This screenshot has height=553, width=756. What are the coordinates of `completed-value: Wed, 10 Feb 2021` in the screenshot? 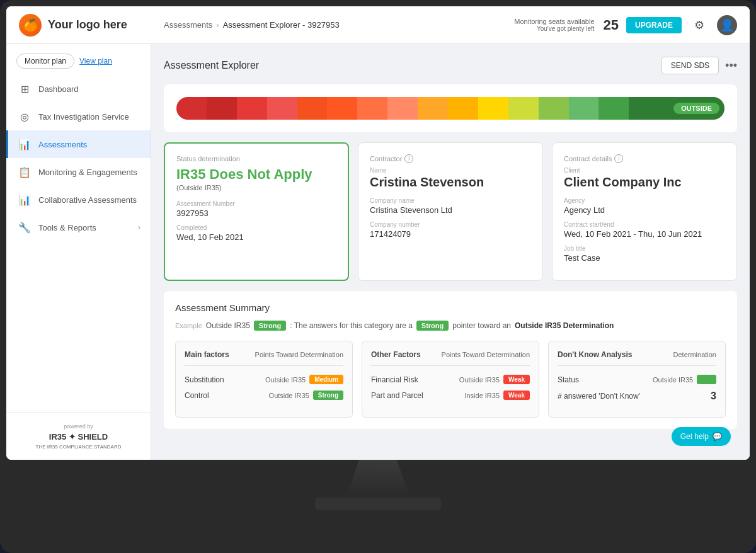 It's located at (256, 237).